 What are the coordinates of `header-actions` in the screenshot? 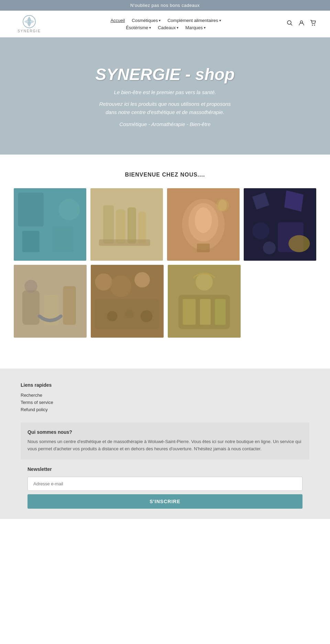 It's located at (301, 24).